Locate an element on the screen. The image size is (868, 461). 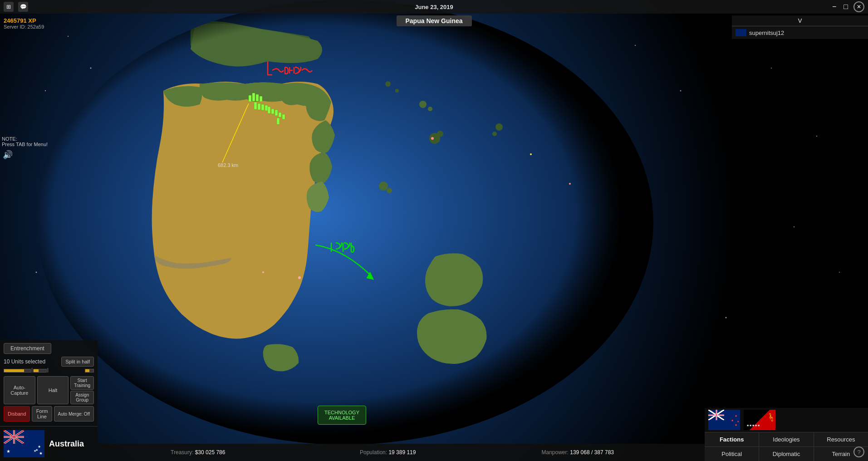
assign-group-button: Assign Group is located at coordinates (82, 397).